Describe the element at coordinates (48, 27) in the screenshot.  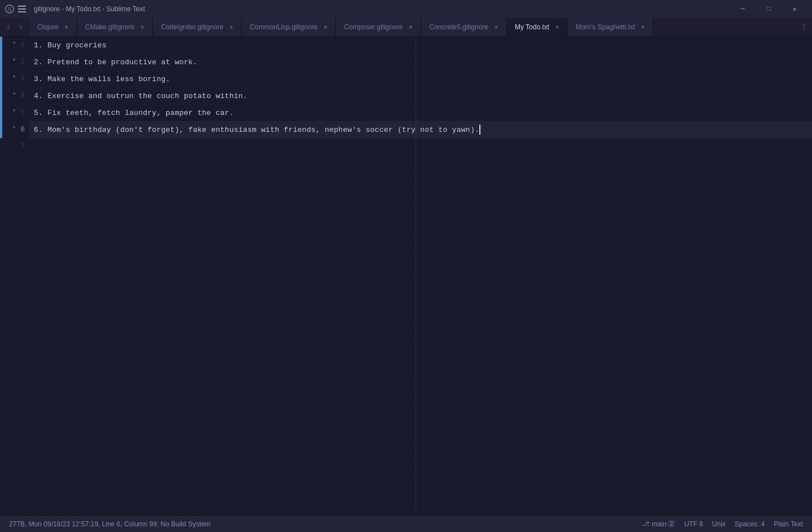
I see `tab-label-clojure: Clojure` at that location.